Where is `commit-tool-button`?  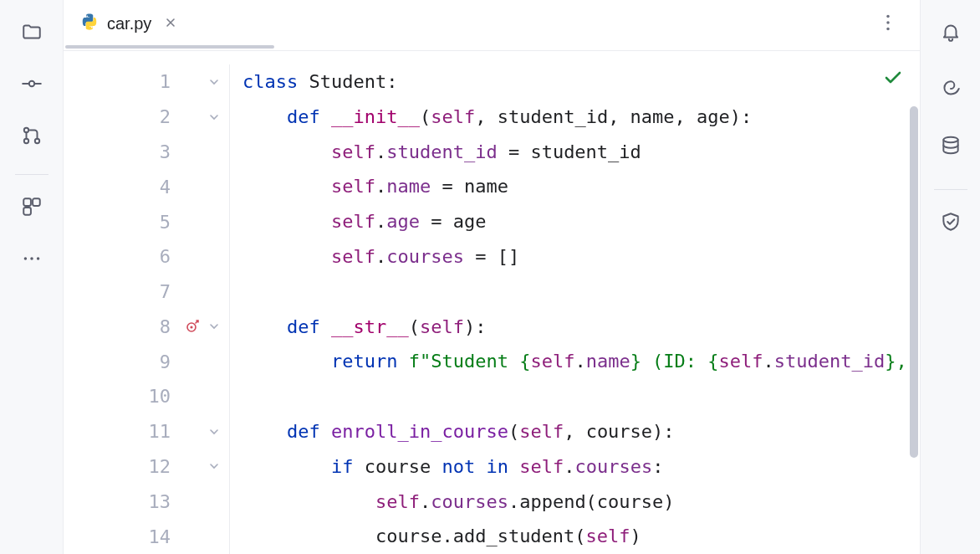 commit-tool-button is located at coordinates (32, 84).